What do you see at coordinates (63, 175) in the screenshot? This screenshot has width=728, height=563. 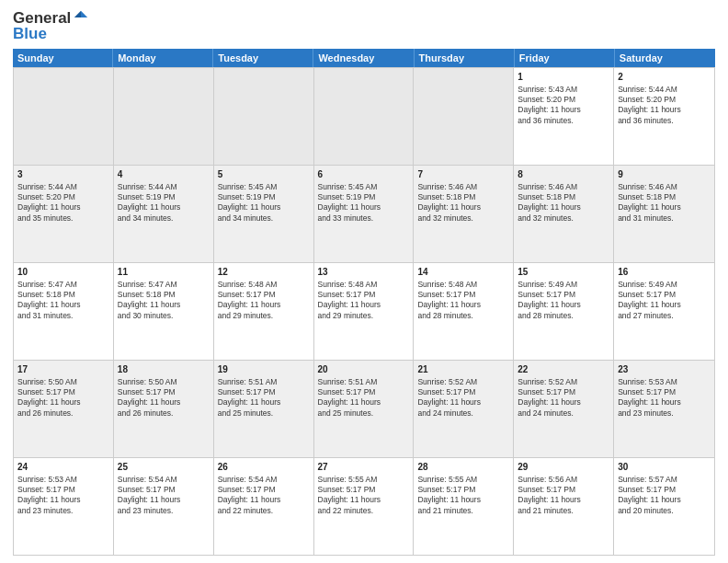 I see `day-number: 3` at bounding box center [63, 175].